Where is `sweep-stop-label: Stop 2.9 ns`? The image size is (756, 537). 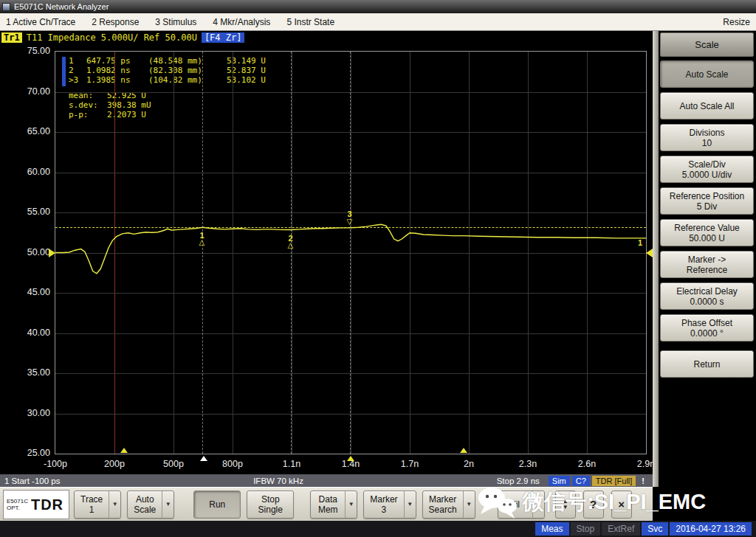 sweep-stop-label: Stop 2.9 ns is located at coordinates (518, 481).